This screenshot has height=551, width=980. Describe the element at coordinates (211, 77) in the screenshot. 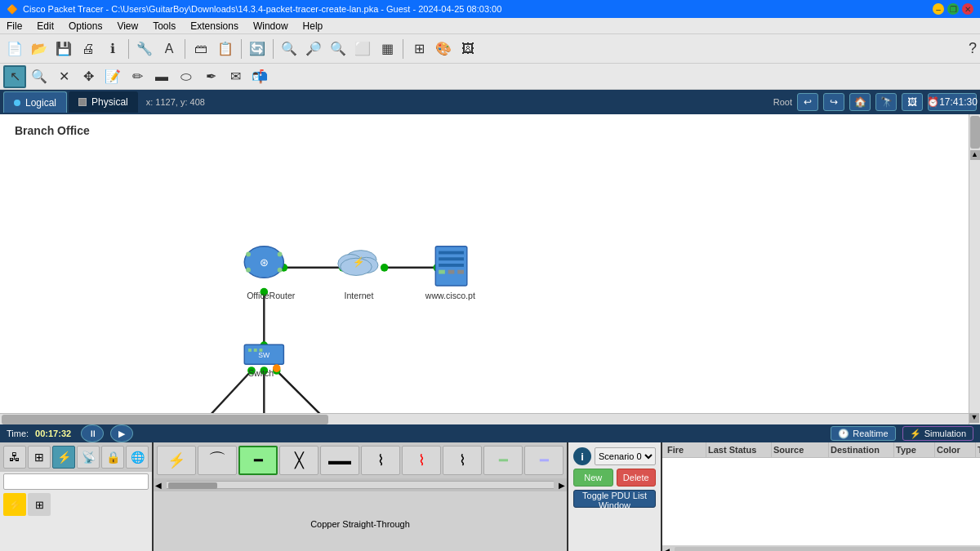

I see `pencil-tool: ✒` at that location.